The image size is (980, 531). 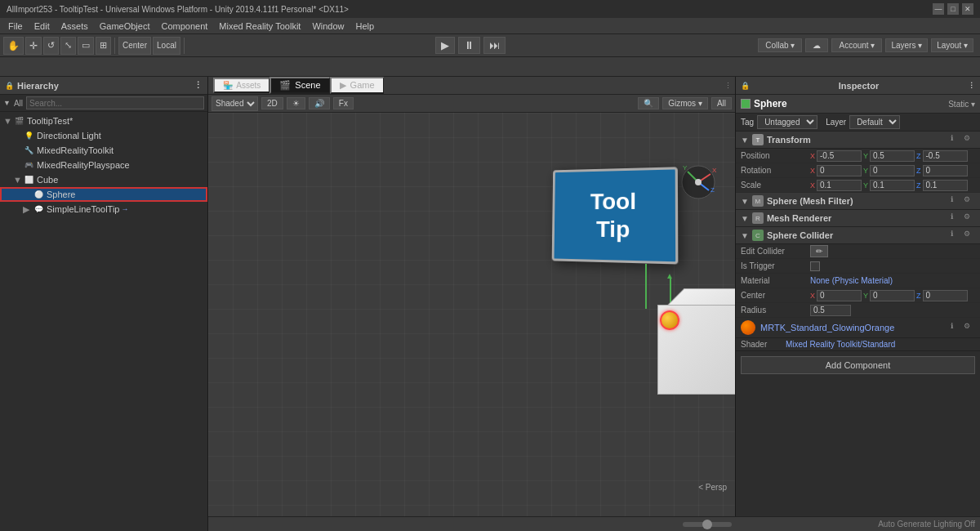 What do you see at coordinates (817, 46) in the screenshot?
I see `cloud-button: ☁` at bounding box center [817, 46].